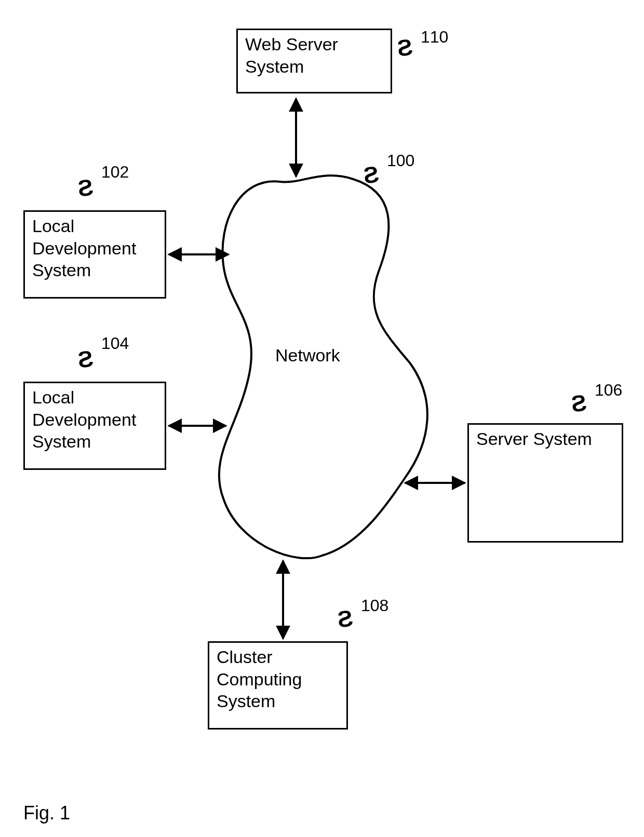  What do you see at coordinates (401, 160) in the screenshot?
I see `ref-100: 100` at bounding box center [401, 160].